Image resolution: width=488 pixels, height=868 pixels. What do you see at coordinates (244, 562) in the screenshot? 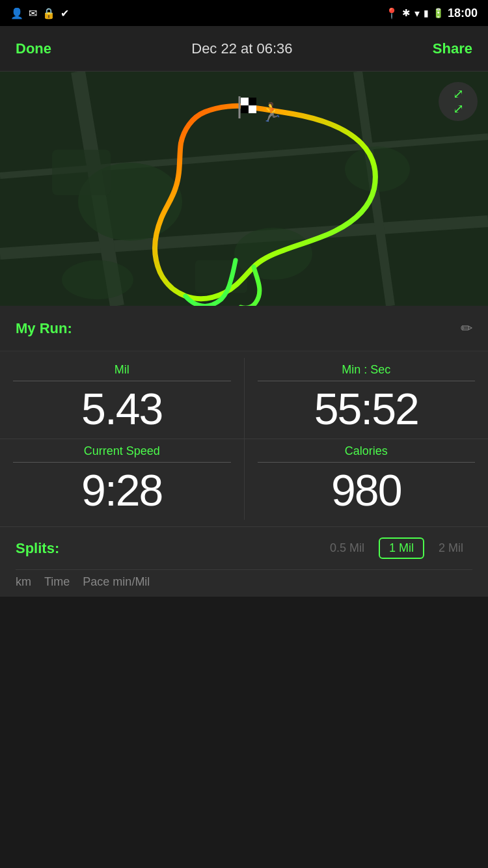
I see `splits-section: Splits: 0.5 Mil 1 Mil 2 Mil km Time Pace…` at bounding box center [244, 562].